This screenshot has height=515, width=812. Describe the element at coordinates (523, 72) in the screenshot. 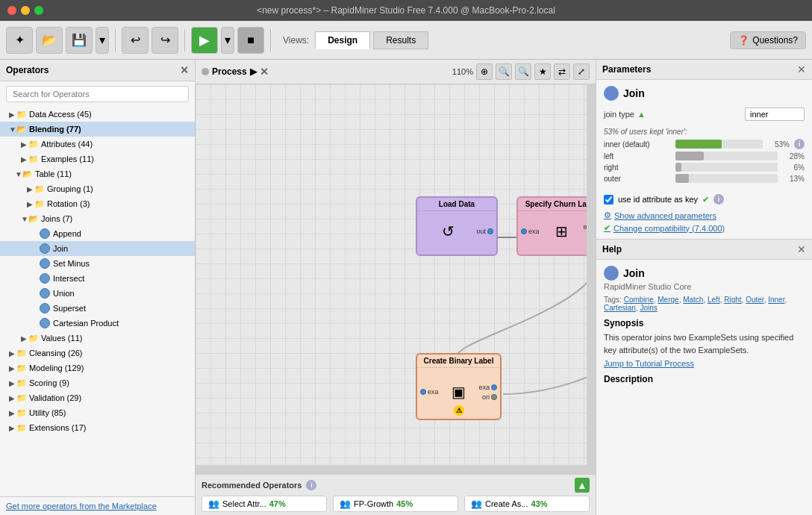

I see `zoom-out-button: 🔍` at that location.